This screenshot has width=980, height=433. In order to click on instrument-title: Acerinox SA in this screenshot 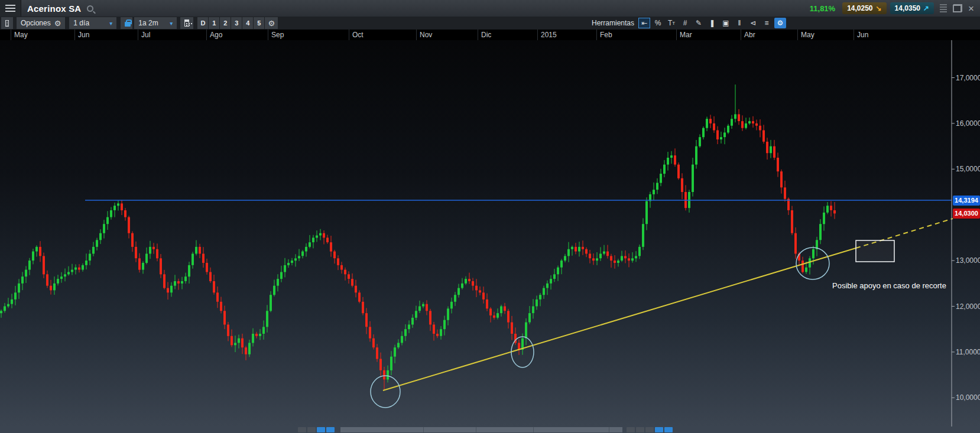, I will do `click(54, 8)`.